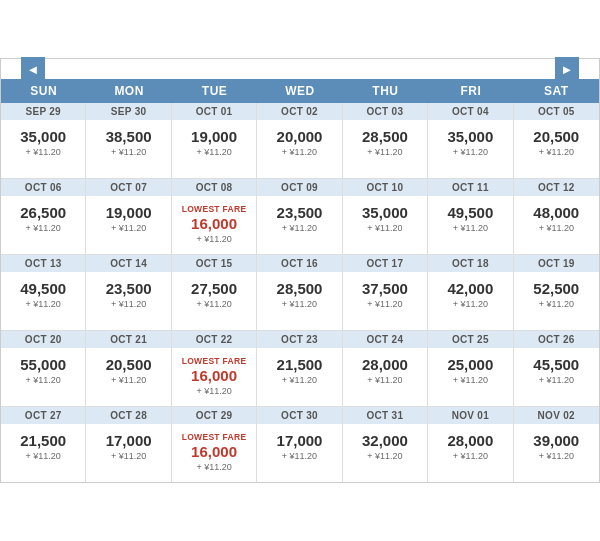 Image resolution: width=600 pixels, height=541 pixels. Describe the element at coordinates (214, 368) in the screenshot. I see `date-cell: OCT 22LOWEST FARE16,000+ ¥11.20` at that location.